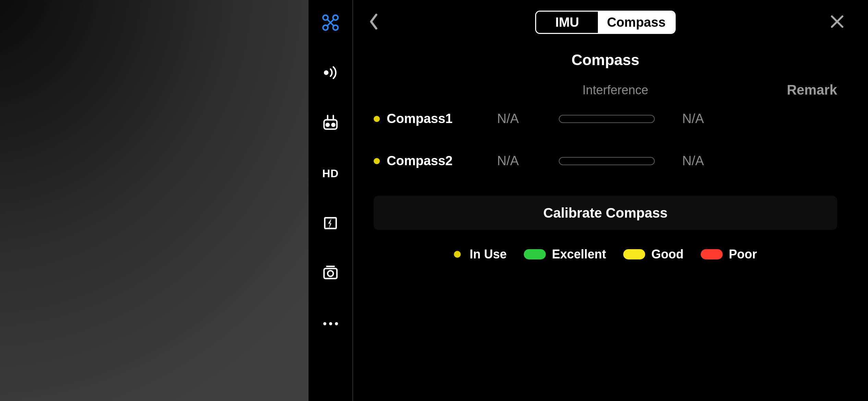  What do you see at coordinates (579, 254) in the screenshot?
I see `legend-excellent: Excellent` at bounding box center [579, 254].